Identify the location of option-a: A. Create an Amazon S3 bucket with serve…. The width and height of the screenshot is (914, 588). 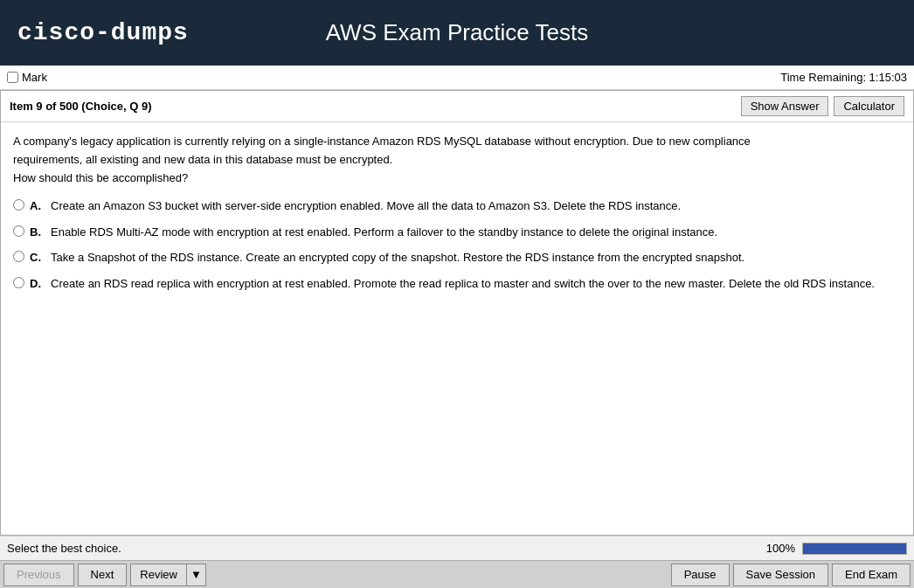
(457, 206).